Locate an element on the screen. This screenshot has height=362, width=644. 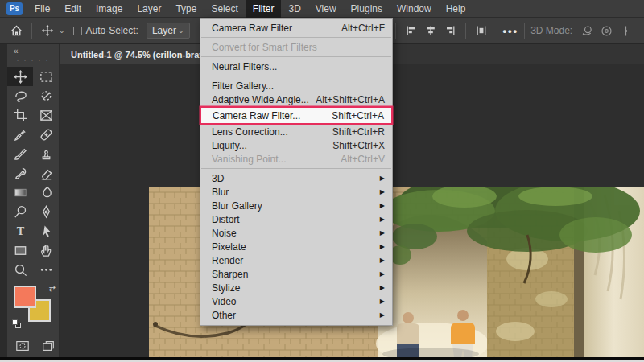
filter-item-adaptive-wide-angle: Adaptive Wide Angle...Alt+Shift+Ctrl+A is located at coordinates (296, 100).